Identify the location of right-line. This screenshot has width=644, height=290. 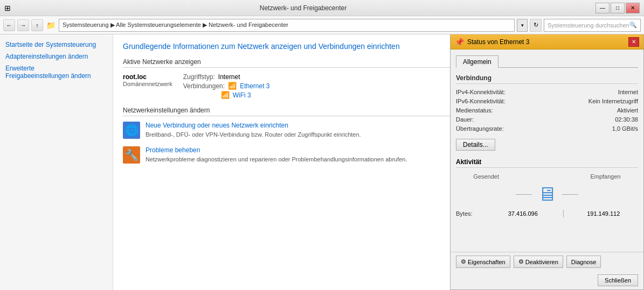
(570, 195).